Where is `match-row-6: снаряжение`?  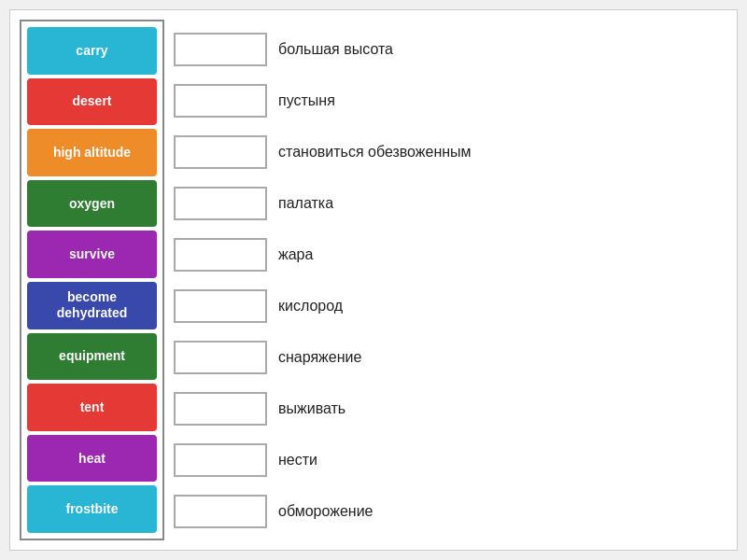 match-row-6: снаряжение is located at coordinates (446, 357).